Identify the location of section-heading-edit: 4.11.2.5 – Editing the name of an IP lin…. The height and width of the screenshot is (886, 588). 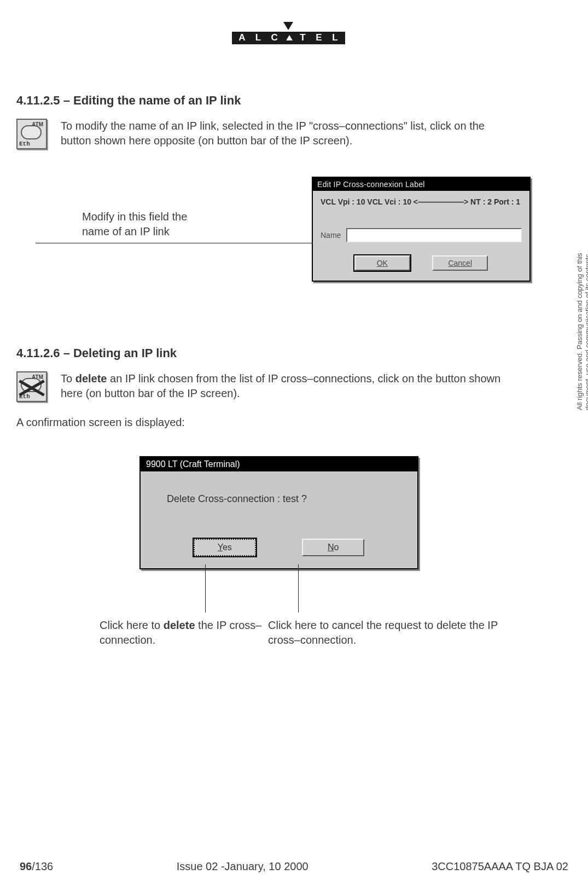
(289, 101).